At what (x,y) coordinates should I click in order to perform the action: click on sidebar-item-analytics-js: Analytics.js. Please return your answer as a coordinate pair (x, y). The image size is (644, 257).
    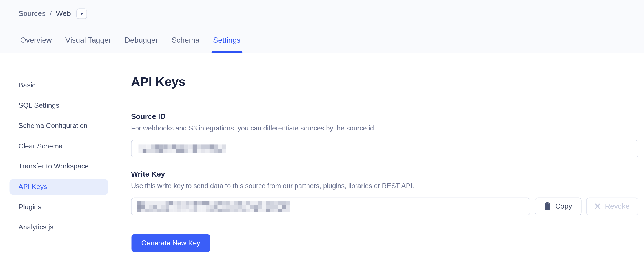
    Looking at the image, I should click on (59, 227).